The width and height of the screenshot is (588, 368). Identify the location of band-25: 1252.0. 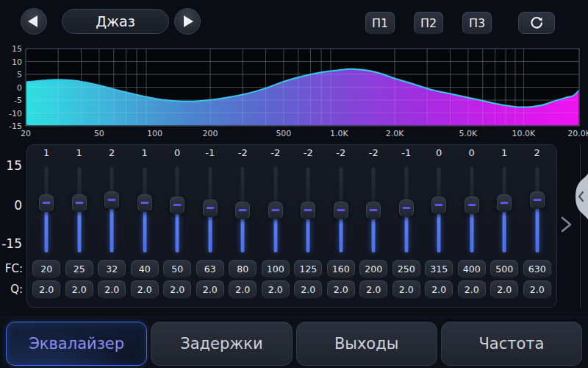
(79, 226).